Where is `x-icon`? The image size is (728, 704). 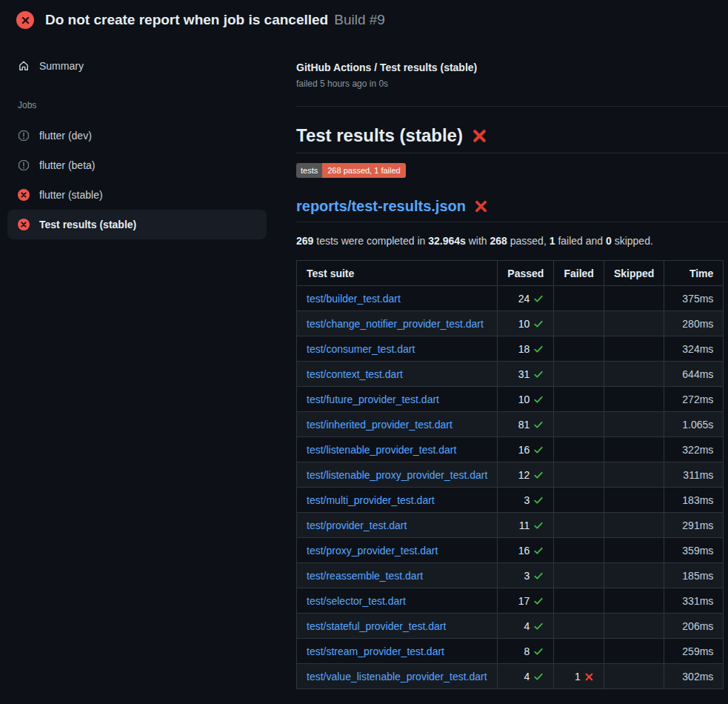 x-icon is located at coordinates (590, 677).